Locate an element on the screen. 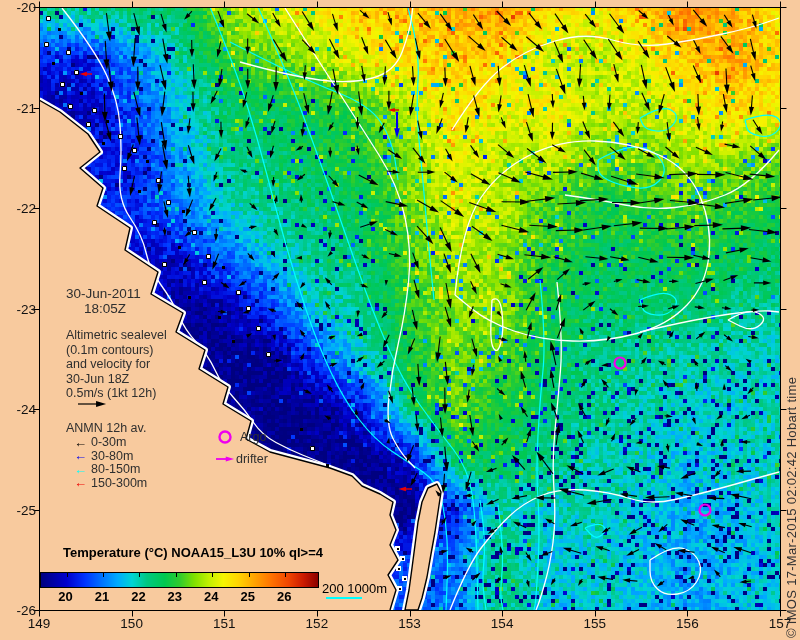 This screenshot has height=640, width=800. colorbar-tick-label: 24 is located at coordinates (211, 596).